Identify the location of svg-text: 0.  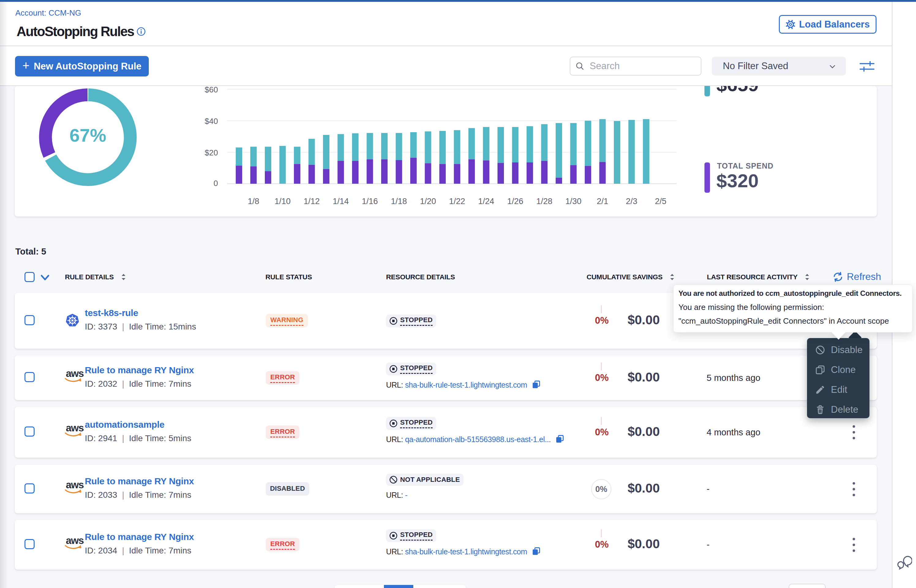
(216, 183).